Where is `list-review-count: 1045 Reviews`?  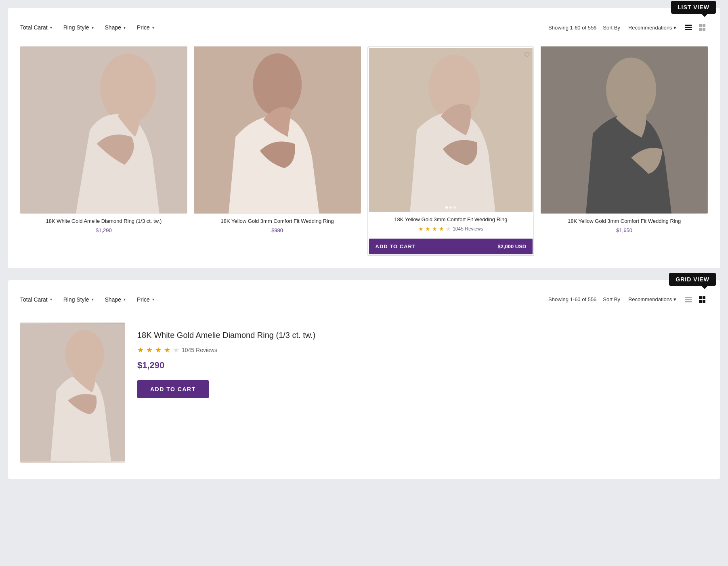 list-review-count: 1045 Reviews is located at coordinates (199, 350).